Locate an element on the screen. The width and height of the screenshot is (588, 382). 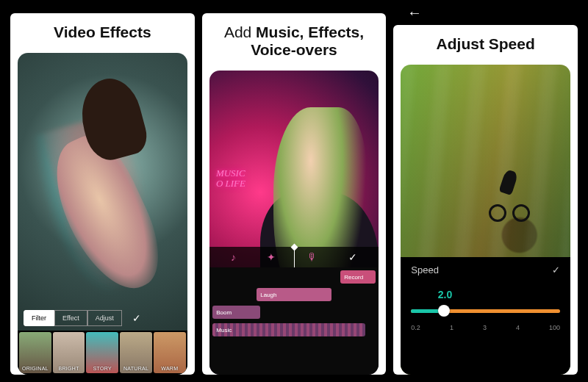
track-laugh: Laugh is located at coordinates (294, 295).